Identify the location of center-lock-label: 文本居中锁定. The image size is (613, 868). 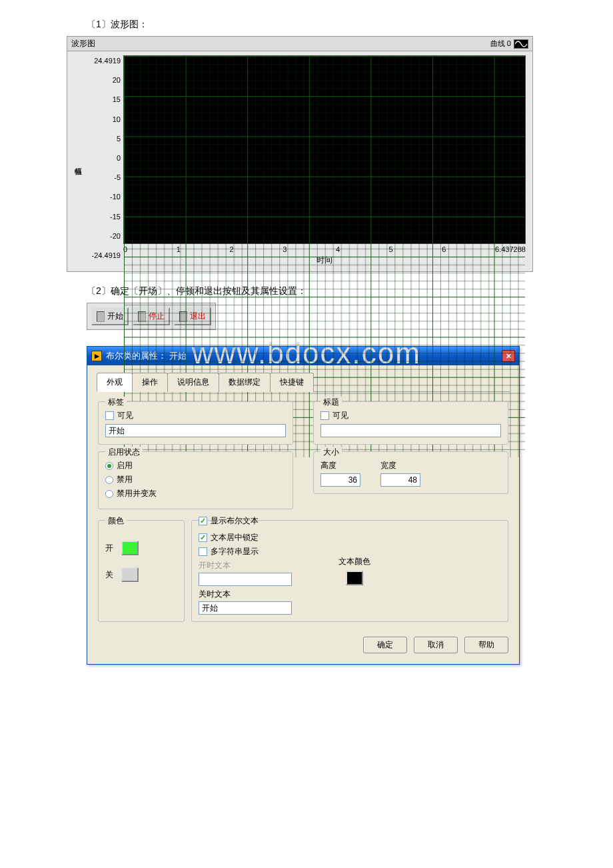
(235, 537).